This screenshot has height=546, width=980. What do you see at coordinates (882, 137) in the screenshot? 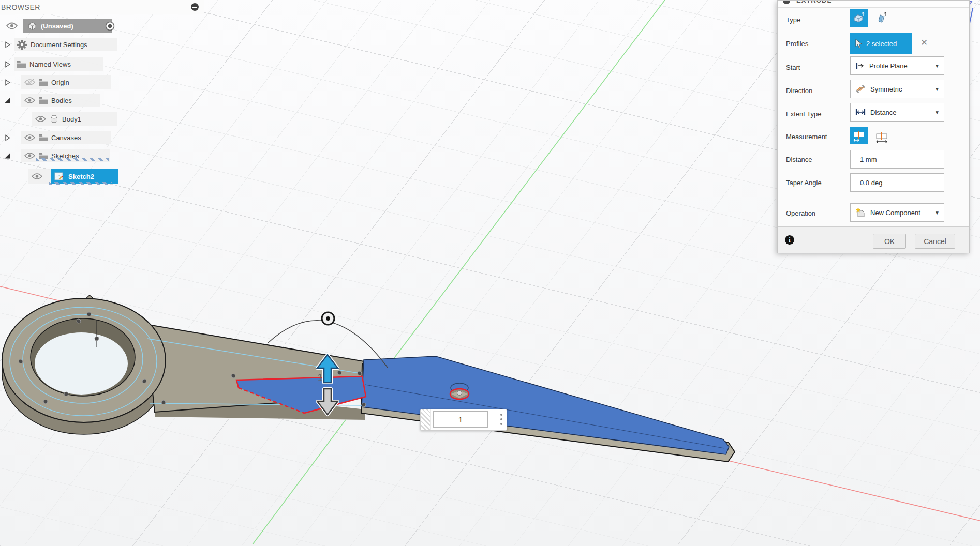
I see `measure-whole-icon` at bounding box center [882, 137].